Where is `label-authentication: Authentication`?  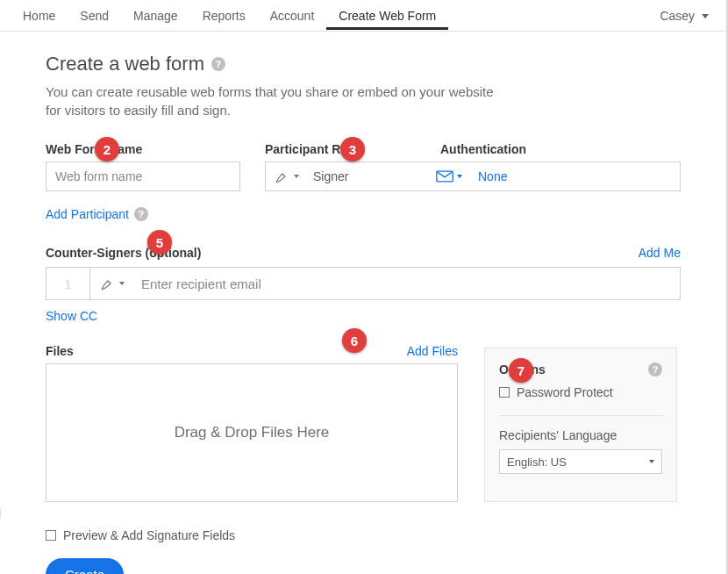 label-authentication: Authentication is located at coordinates (554, 149).